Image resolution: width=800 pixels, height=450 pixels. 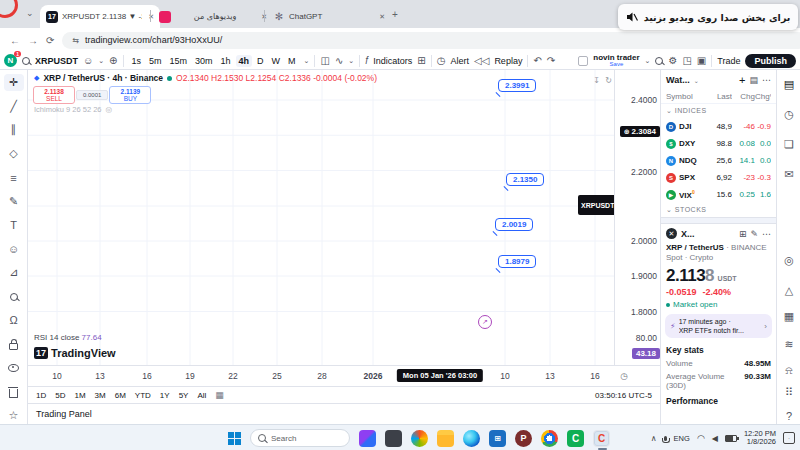 What do you see at coordinates (76, 40) in the screenshot?
I see `site-info-icon: ⇆` at bounding box center [76, 40].